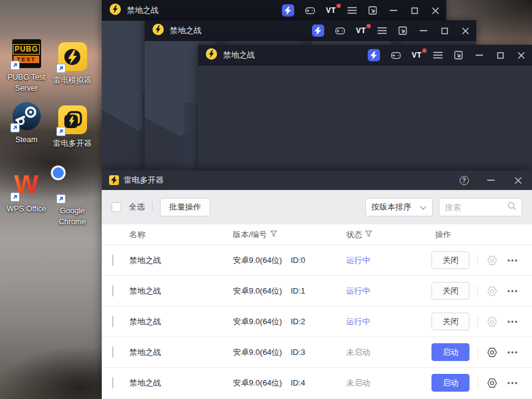 The image size is (532, 399). I want to click on header-version: 版本/编号, so click(289, 235).